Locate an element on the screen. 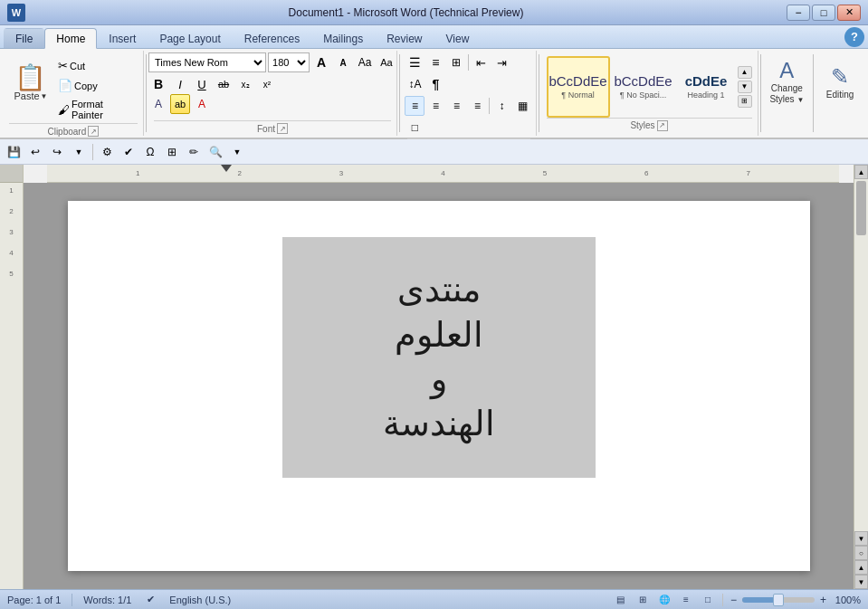  underline-button: U is located at coordinates (202, 84).